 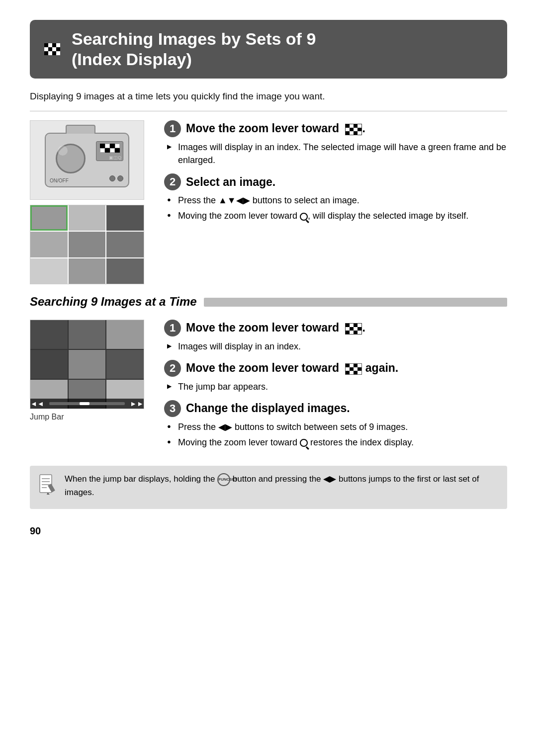 I want to click on step1-num: 1, so click(x=173, y=129).